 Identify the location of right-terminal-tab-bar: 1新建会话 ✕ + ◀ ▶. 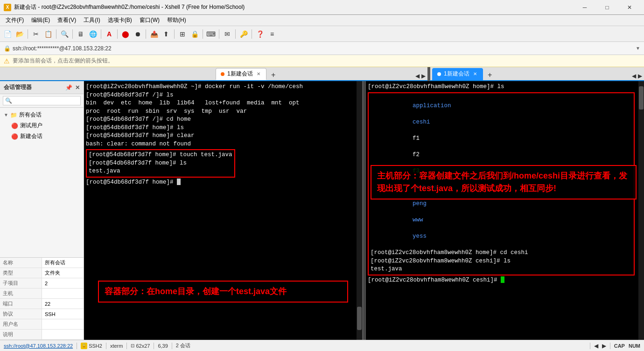
(537, 74).